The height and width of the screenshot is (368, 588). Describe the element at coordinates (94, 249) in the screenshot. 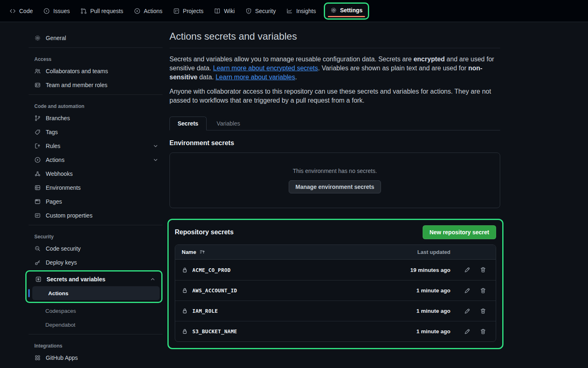

I see `sidebar-item-code-security: Code security` at that location.